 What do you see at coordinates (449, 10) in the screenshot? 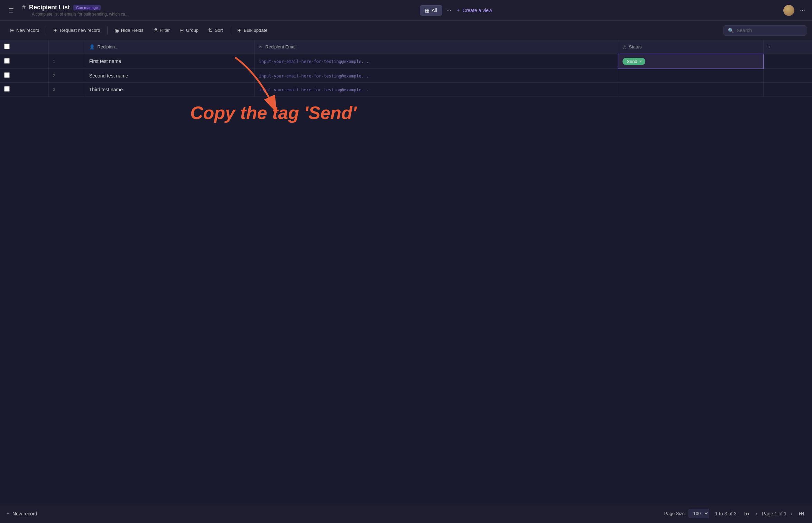
I see `view-options-button: ···` at bounding box center [449, 10].